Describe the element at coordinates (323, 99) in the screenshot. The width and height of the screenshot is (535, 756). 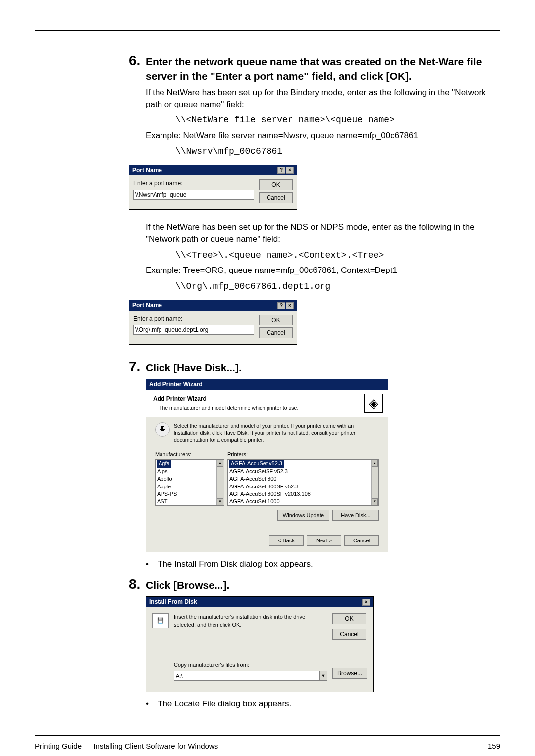
I see `step6-para1: If the NetWare has been set up for the B…` at that location.